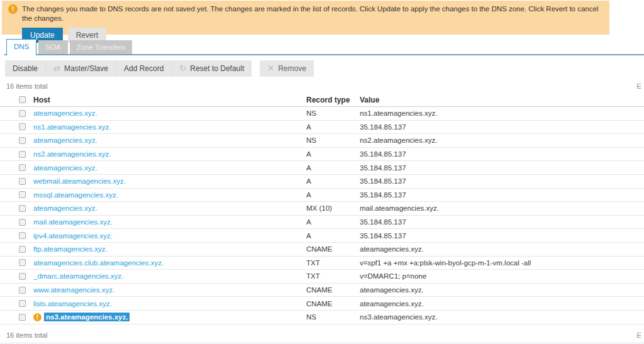 Image resolution: width=644 pixels, height=344 pixels. I want to click on host-cell: ! mail.ateamagencies.xyz., so click(170, 222).